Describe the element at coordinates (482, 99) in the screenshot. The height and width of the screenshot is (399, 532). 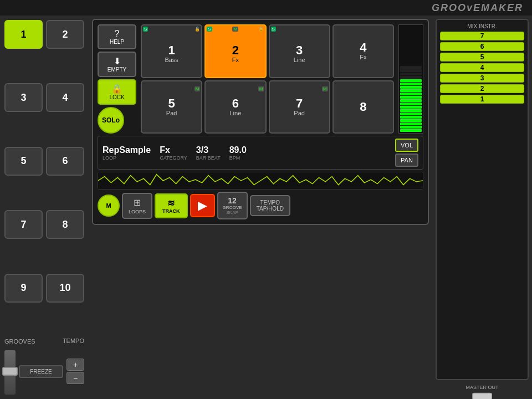
I see `mix-cell-1: 1` at that location.